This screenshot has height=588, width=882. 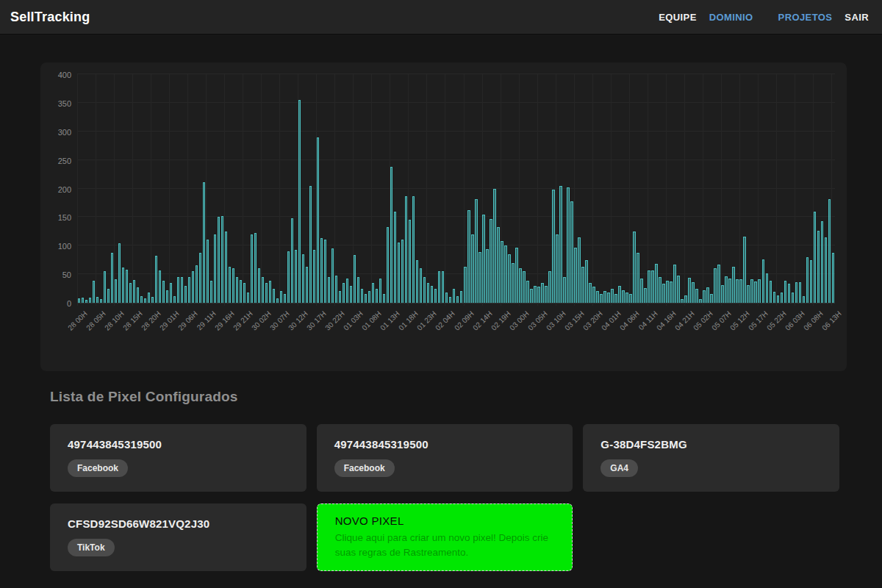 I want to click on new-pixel-title: NOVO PIXEL, so click(x=445, y=520).